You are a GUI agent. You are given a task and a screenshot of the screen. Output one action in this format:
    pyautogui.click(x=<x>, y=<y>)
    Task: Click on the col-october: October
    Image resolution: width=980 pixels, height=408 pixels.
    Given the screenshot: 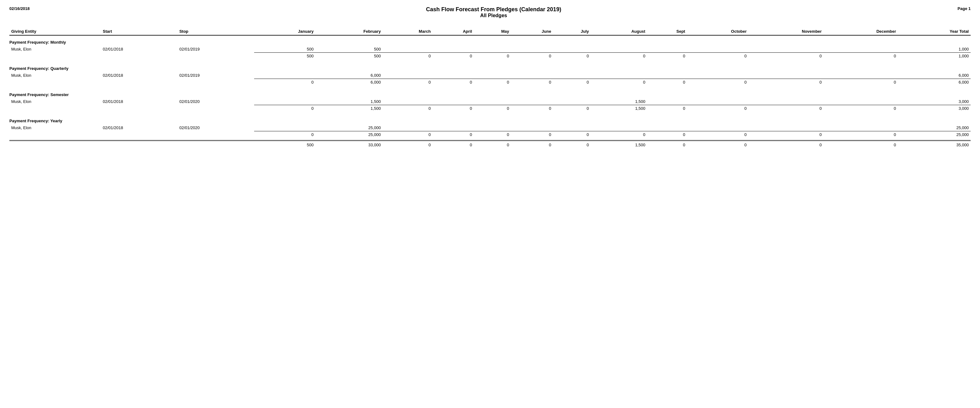 What is the action you would take?
    pyautogui.click(x=718, y=32)
    